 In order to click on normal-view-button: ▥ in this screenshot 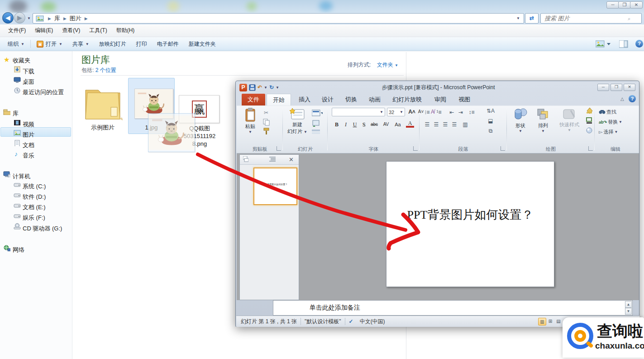, I will do `click(542, 321)`.